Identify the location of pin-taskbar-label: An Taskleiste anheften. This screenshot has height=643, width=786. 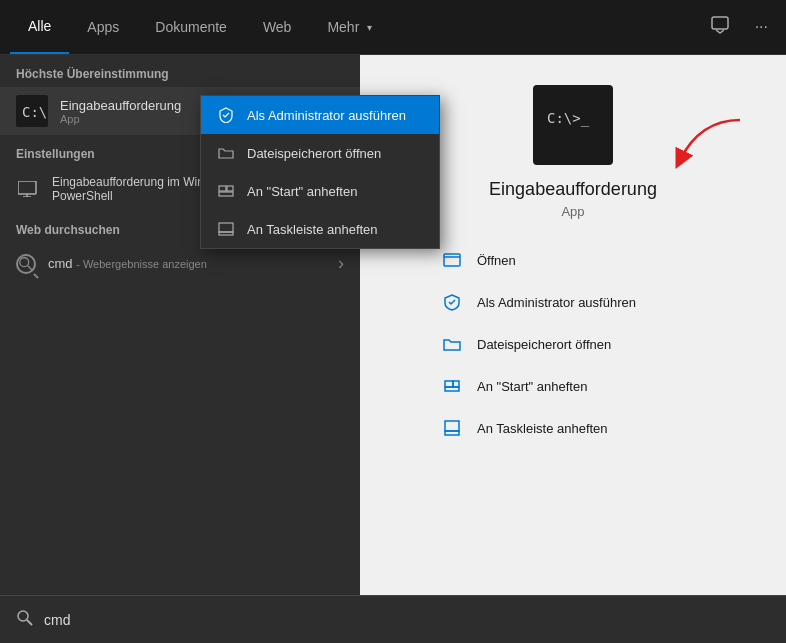
(542, 428).